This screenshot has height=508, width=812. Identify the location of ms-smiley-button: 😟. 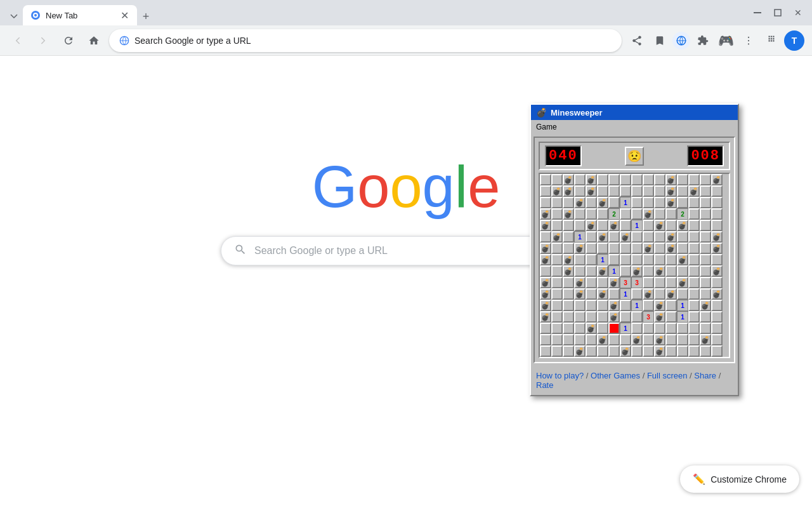
(634, 156).